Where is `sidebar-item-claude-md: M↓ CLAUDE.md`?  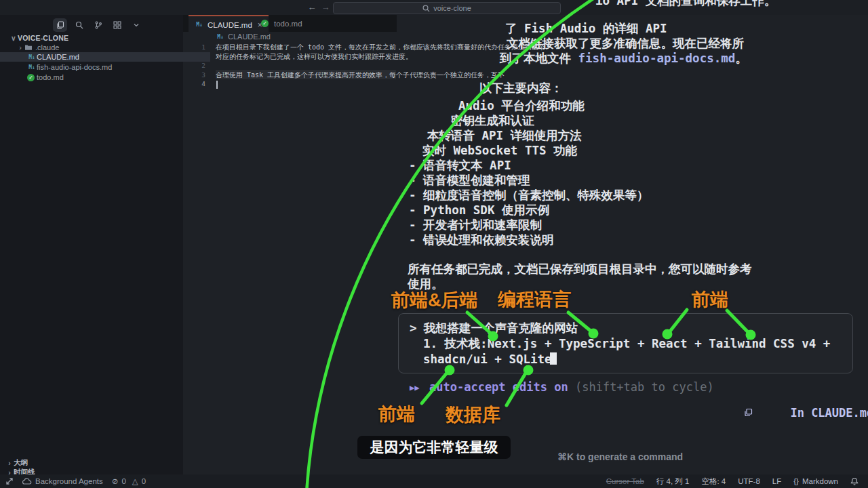 sidebar-item-claude-md: M↓ CLAUDE.md is located at coordinates (105, 57).